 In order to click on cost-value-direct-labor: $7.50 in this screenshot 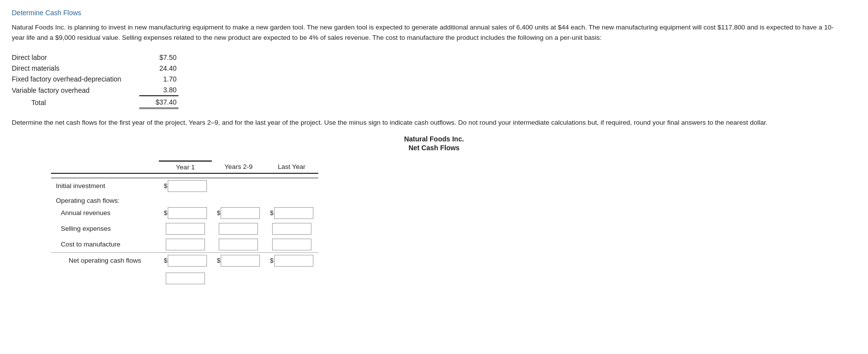, I will do `click(159, 57)`.